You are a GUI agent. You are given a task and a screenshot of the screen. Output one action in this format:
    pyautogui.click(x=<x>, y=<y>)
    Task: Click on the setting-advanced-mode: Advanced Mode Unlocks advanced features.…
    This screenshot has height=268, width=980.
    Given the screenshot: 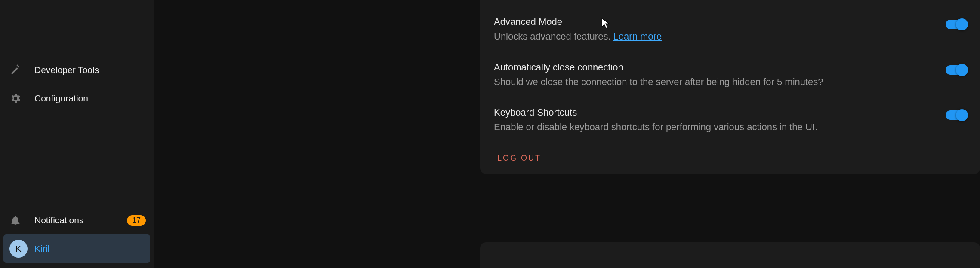 What is the action you would take?
    pyautogui.click(x=730, y=31)
    